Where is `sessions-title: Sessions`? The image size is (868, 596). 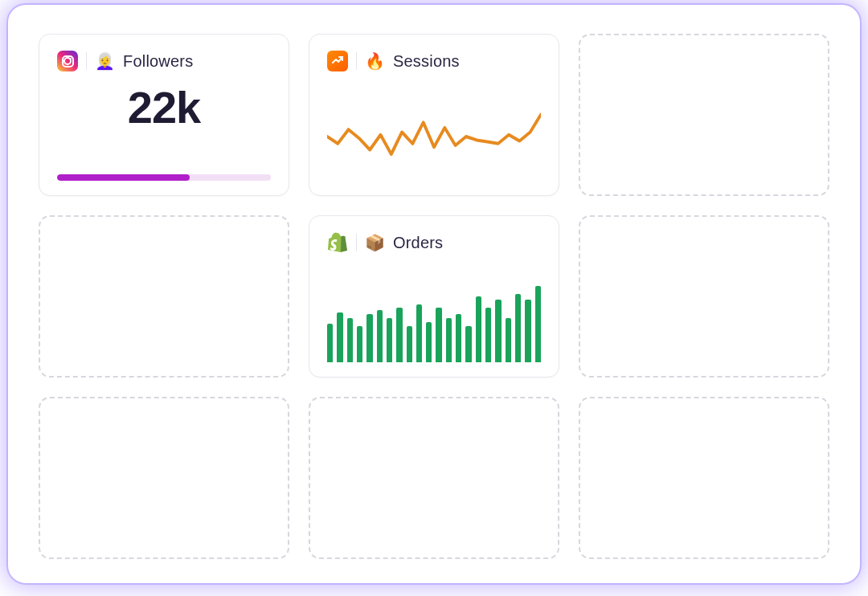 sessions-title: Sessions is located at coordinates (426, 61).